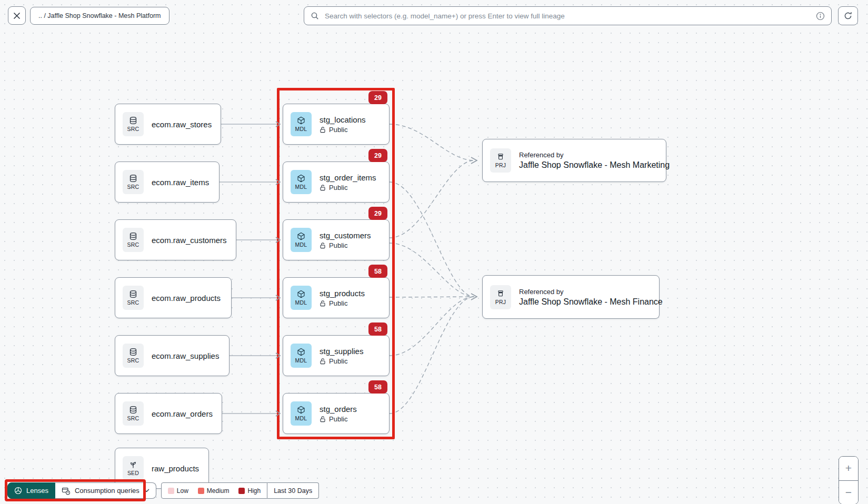 This screenshot has width=868, height=504. What do you see at coordinates (341, 351) in the screenshot?
I see `node-title: stg_supplies` at bounding box center [341, 351].